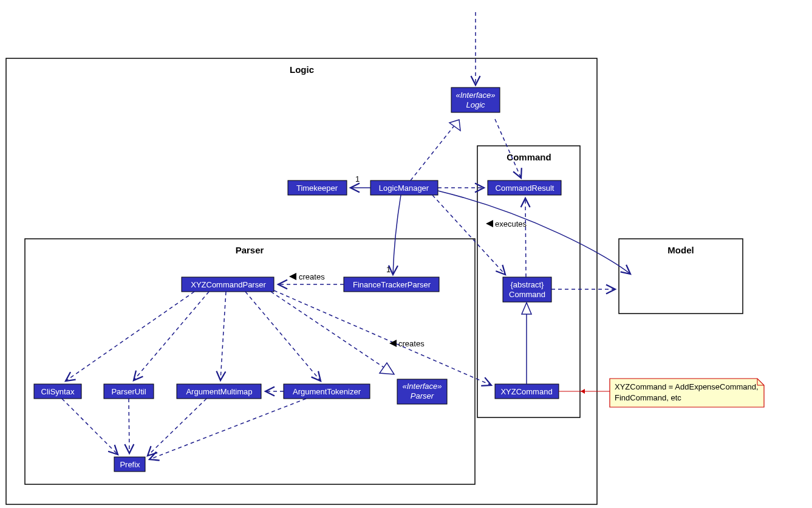 This screenshot has height=508, width=812. What do you see at coordinates (527, 309) in the screenshot?
I see `arrowhead-generalization-command` at bounding box center [527, 309].